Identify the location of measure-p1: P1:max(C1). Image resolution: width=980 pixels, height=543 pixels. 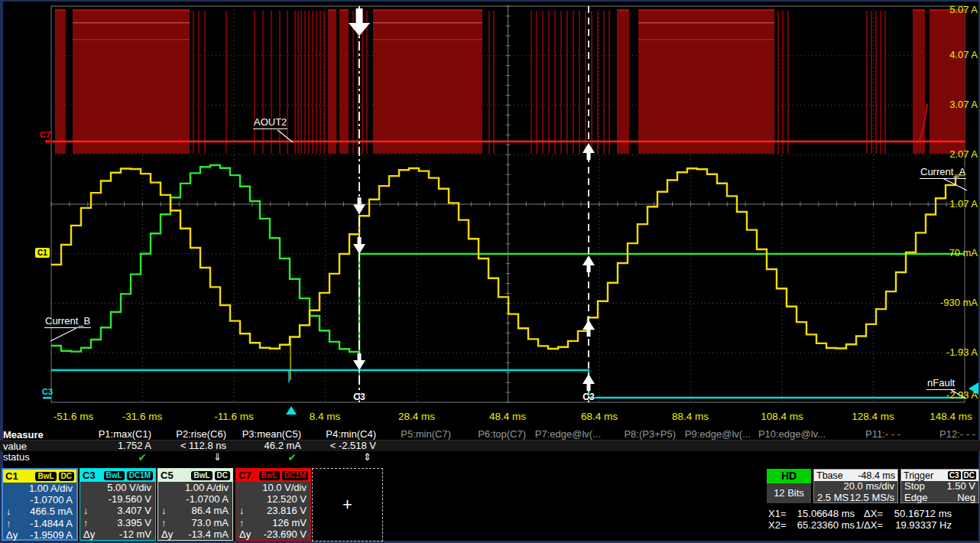
(115, 434).